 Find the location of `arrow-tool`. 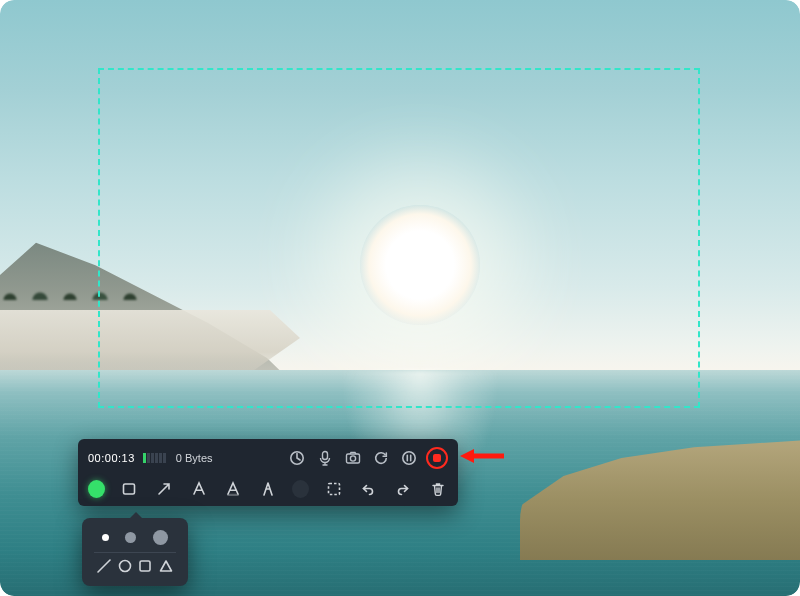

arrow-tool is located at coordinates (164, 489).